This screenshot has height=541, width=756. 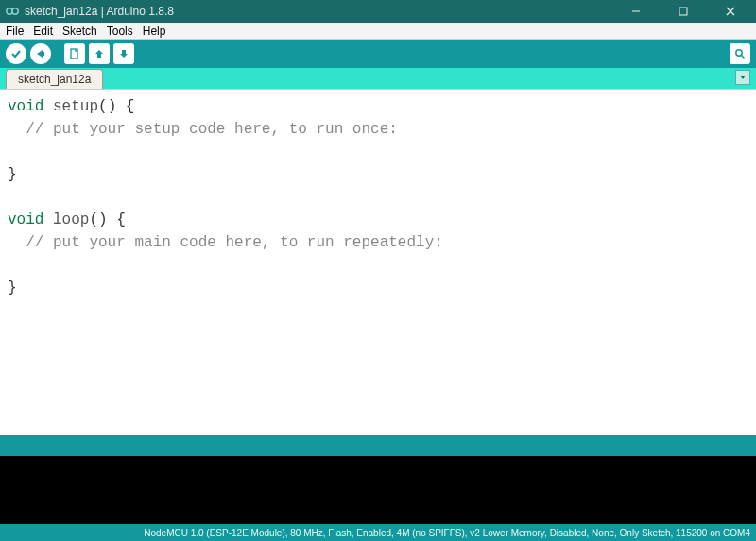 I want to click on save-button, so click(x=124, y=54).